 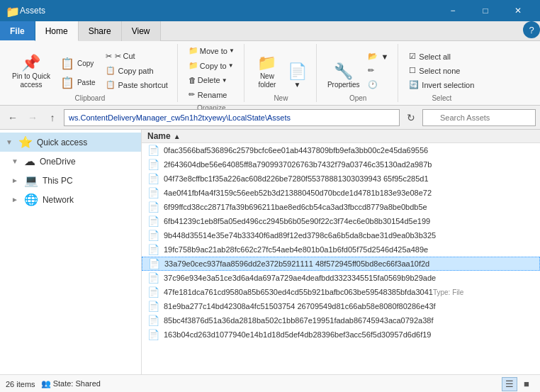 What do you see at coordinates (62, 142) in the screenshot?
I see `quick-access-label: Quick access` at bounding box center [62, 142].